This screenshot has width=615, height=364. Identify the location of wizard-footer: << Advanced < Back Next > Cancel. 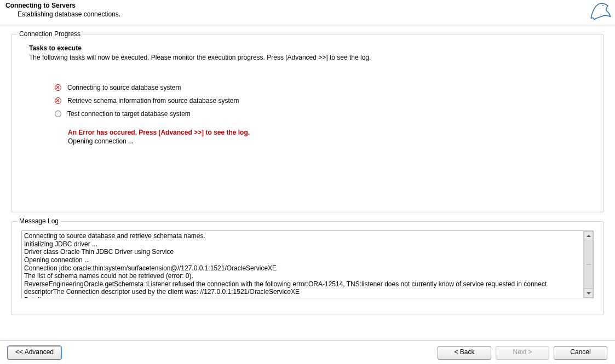
(308, 353).